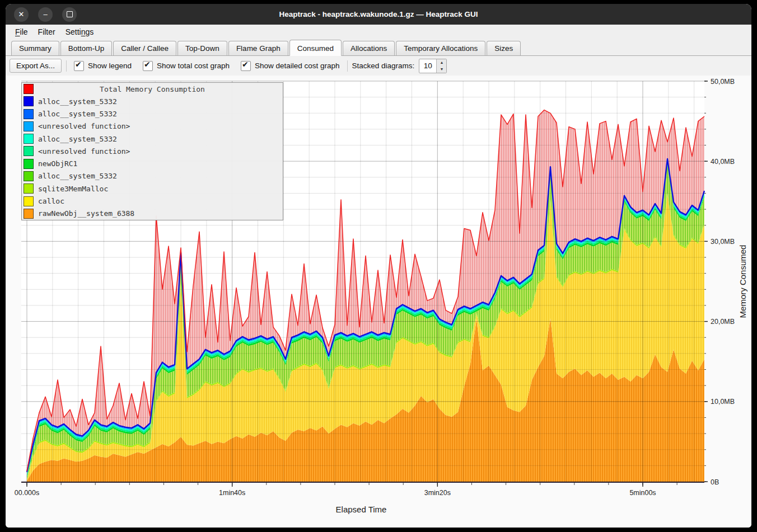  Describe the element at coordinates (103, 66) in the screenshot. I see `checkbox-show-legend: ✔Show legend` at that location.